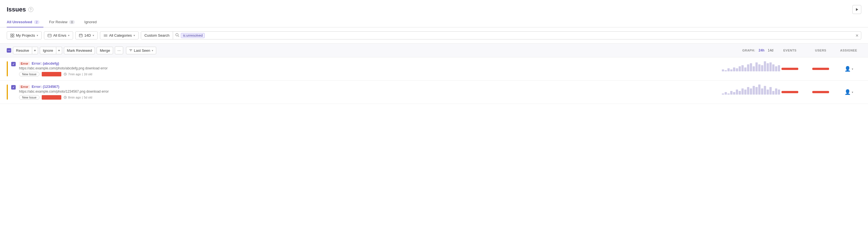 The image size is (868, 225). I want to click on resolve-group: Resolve ▾, so click(26, 51).